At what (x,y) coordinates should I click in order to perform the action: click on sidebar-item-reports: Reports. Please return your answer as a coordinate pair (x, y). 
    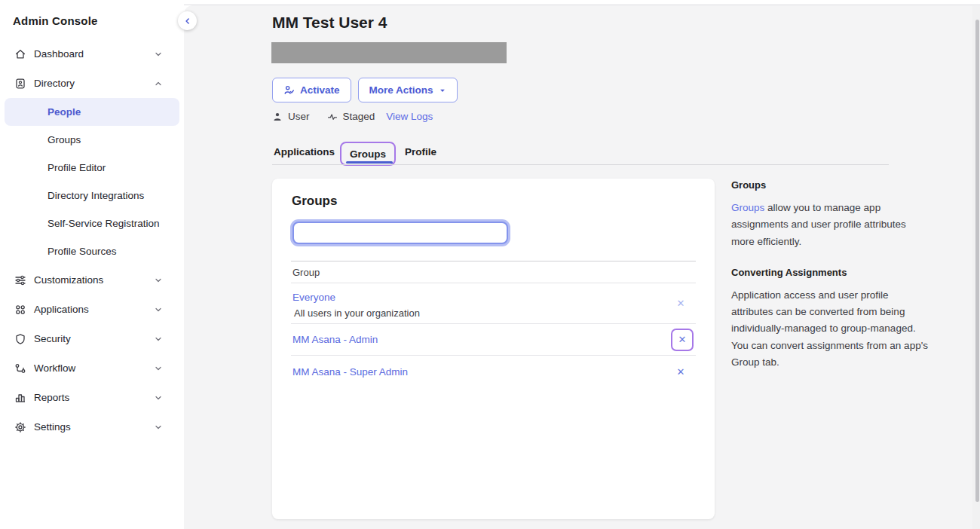
    Looking at the image, I should click on (92, 398).